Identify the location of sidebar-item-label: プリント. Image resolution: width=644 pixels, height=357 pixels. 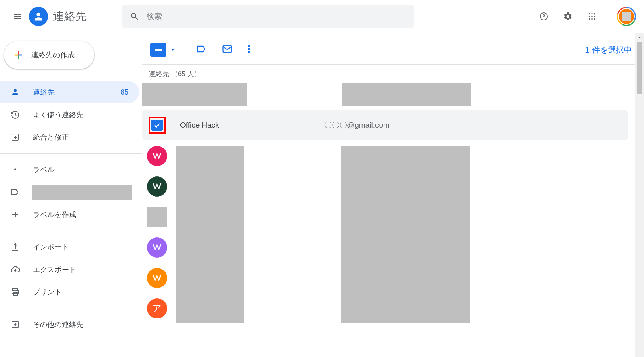
(47, 292).